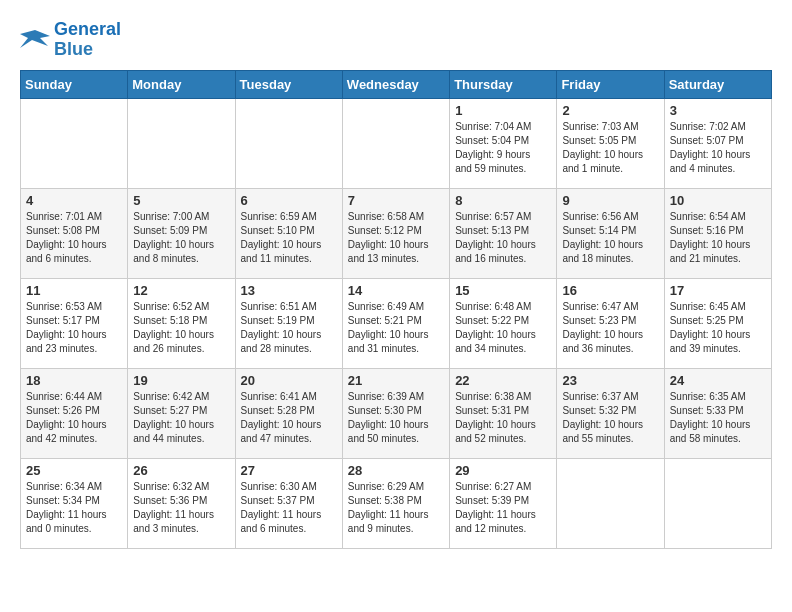  What do you see at coordinates (74, 470) in the screenshot?
I see `day-number: 25` at bounding box center [74, 470].